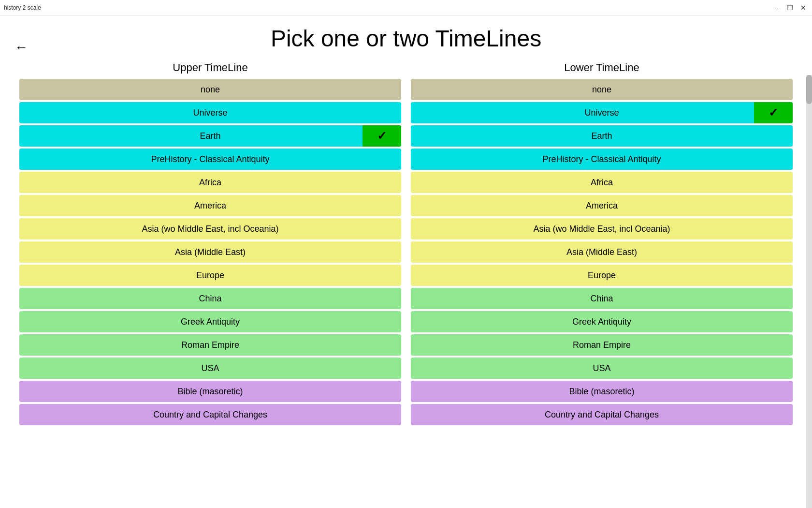 The width and height of the screenshot is (812, 508). I want to click on timeline-item-lower-country: Country and Capital Changes, so click(602, 415).